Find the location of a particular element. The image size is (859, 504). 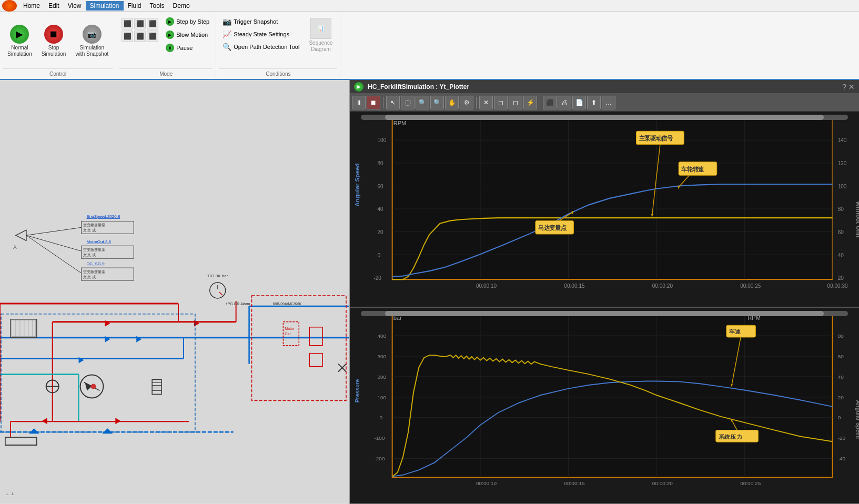

plotter-zoom-out-btn: 🔍 is located at coordinates (437, 103).